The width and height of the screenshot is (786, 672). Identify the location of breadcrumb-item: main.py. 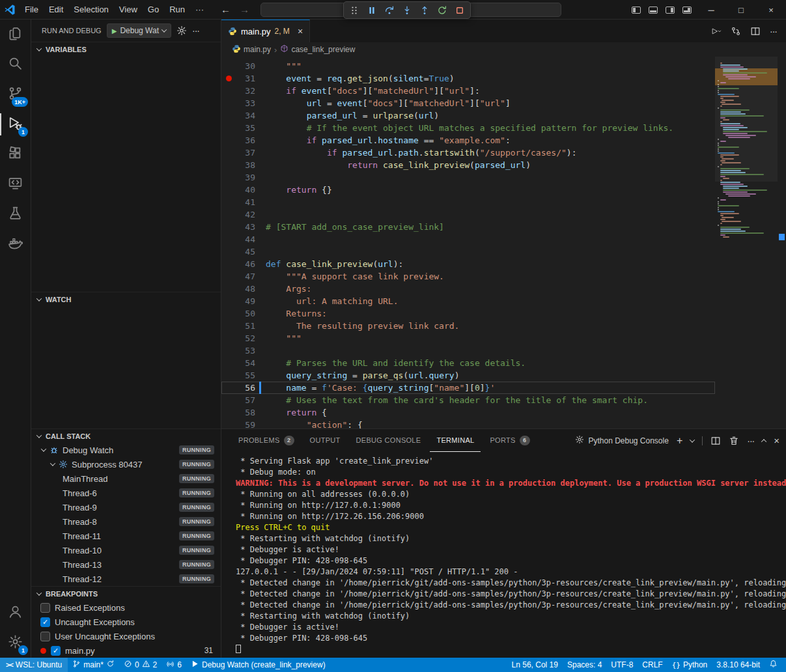
(251, 49).